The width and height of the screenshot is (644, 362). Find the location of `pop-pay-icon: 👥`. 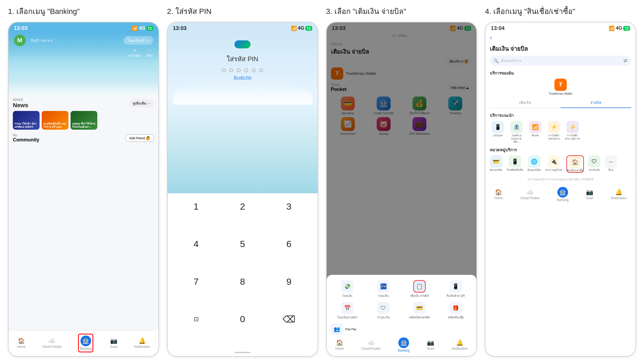

pop-pay-icon: 👥 is located at coordinates (337, 329).